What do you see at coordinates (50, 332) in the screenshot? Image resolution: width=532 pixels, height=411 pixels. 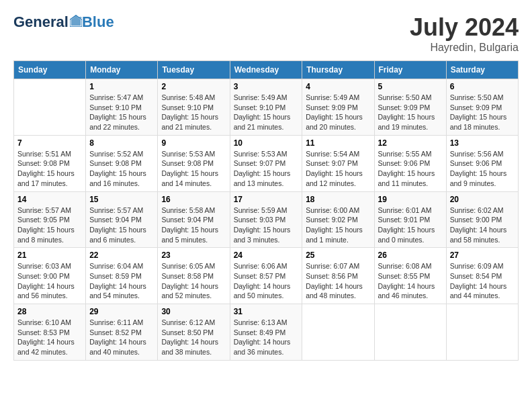 I see `calendar-cell: 28Sunrise: 6:10 AM Sunset: 8:53 PM Dayli…` at bounding box center [50, 332].